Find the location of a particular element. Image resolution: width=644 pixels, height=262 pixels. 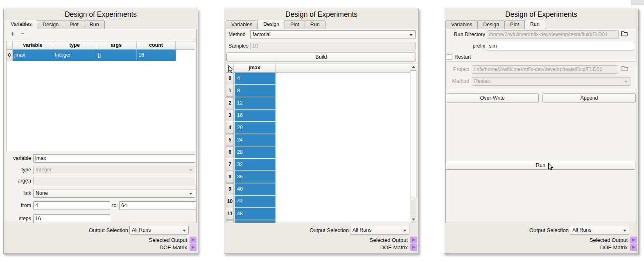

chevron-down-icon is located at coordinates (191, 194).